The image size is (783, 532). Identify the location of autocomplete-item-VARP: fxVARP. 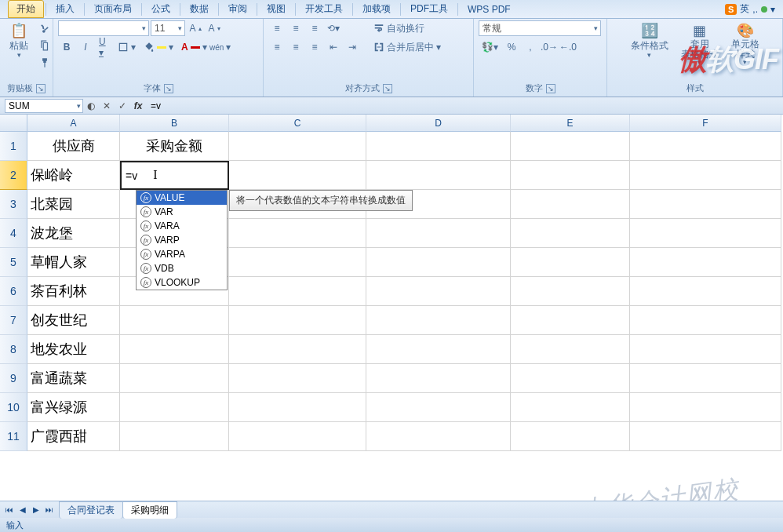
(182, 240).